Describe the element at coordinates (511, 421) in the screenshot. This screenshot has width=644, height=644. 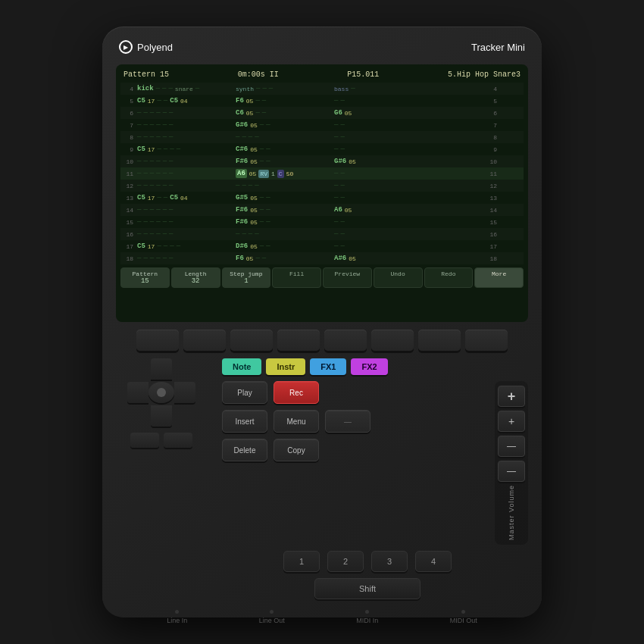
I see `vol-plus-small: +` at that location.